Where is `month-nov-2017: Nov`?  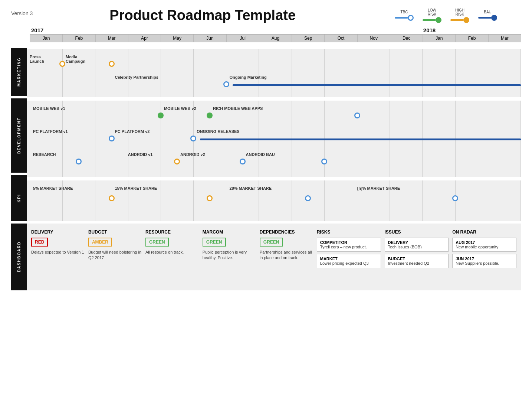
month-nov-2017: Nov is located at coordinates (374, 38).